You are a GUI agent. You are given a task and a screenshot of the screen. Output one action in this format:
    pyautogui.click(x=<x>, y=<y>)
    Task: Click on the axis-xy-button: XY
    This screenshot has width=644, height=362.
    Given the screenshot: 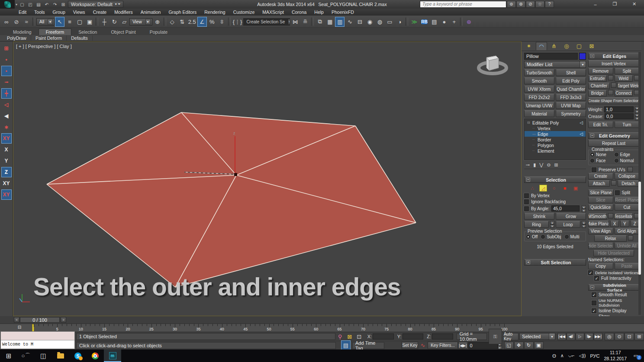 What is the action you would take?
    pyautogui.click(x=6, y=183)
    